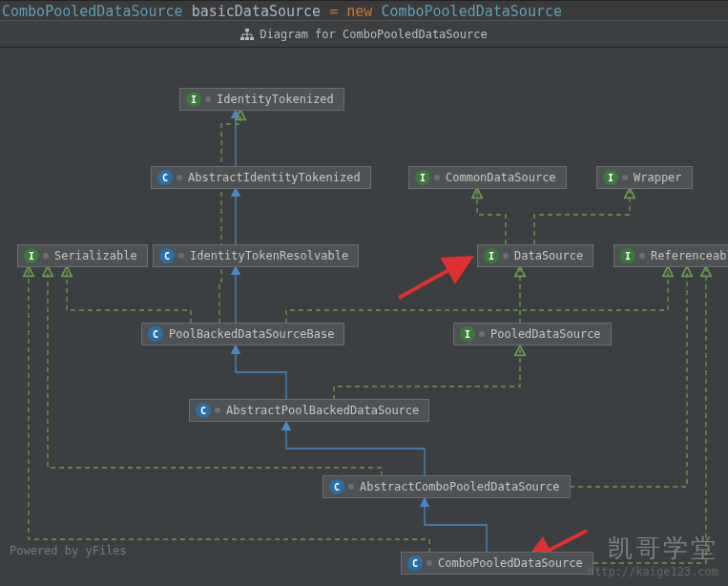  What do you see at coordinates (501, 178) in the screenshot?
I see `node-label: CommonDataSource` at bounding box center [501, 178].